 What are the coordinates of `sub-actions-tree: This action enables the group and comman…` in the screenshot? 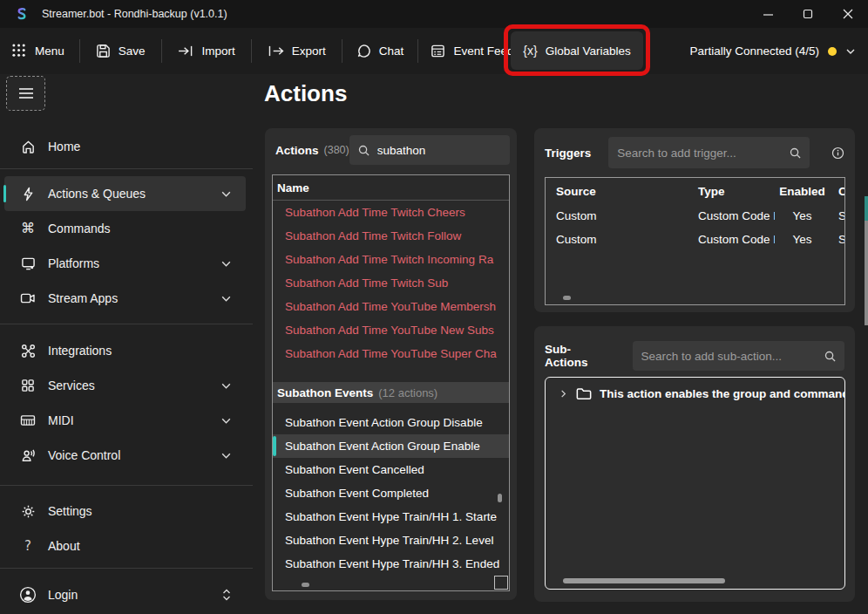 It's located at (695, 483).